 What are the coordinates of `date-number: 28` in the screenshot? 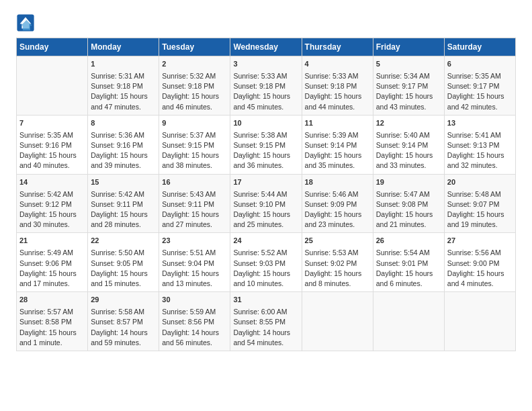 It's located at (52, 300).